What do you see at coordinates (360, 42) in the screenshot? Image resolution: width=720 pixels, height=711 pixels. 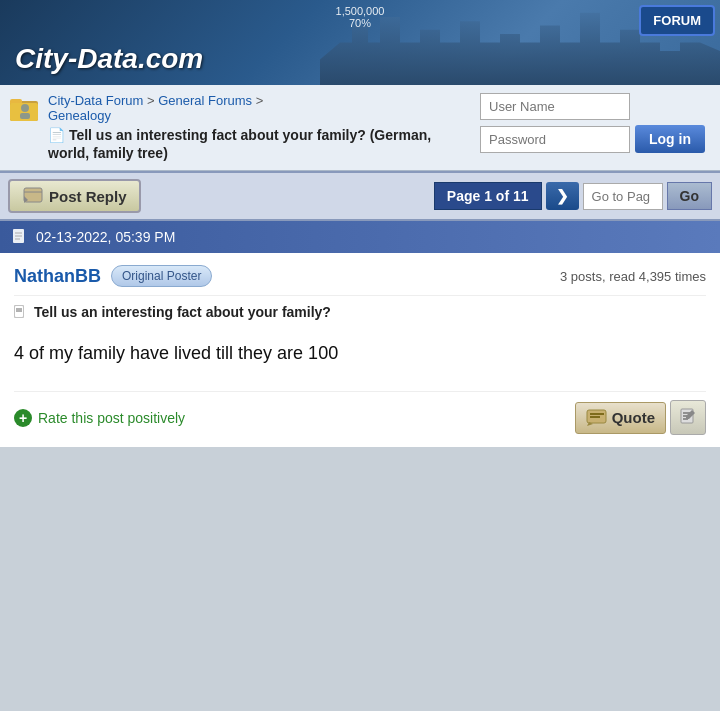 I see `banner-area: 1,500,000 70% City-Data.com FORUM` at bounding box center [360, 42].